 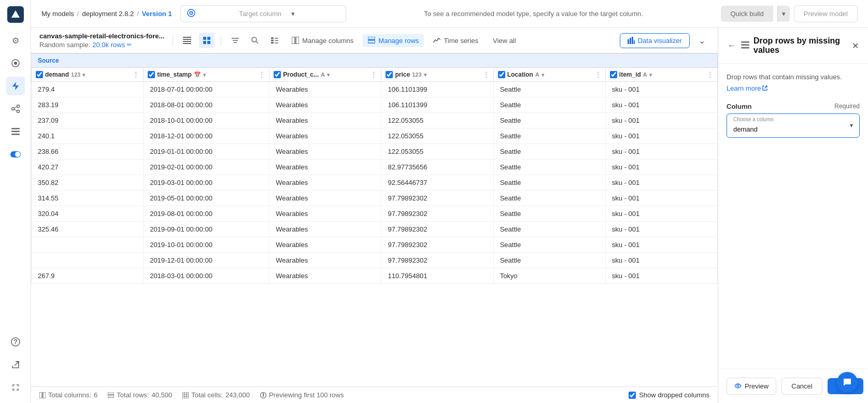 I want to click on col-sort-product: ▾, so click(x=329, y=75).